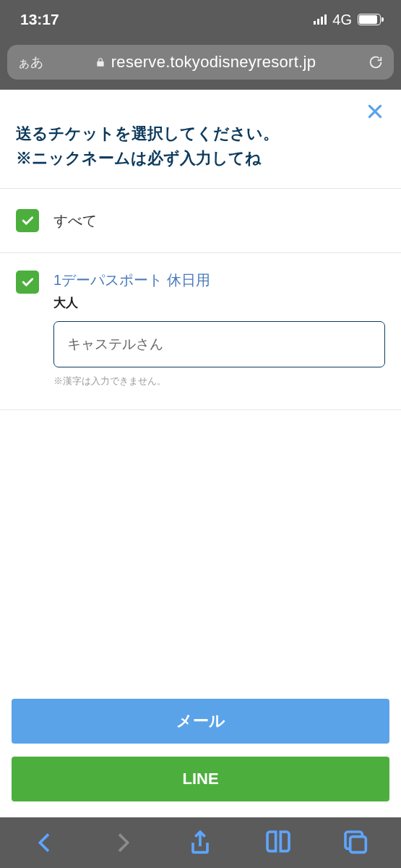  Describe the element at coordinates (100, 62) in the screenshot. I see `lock-icon` at that location.